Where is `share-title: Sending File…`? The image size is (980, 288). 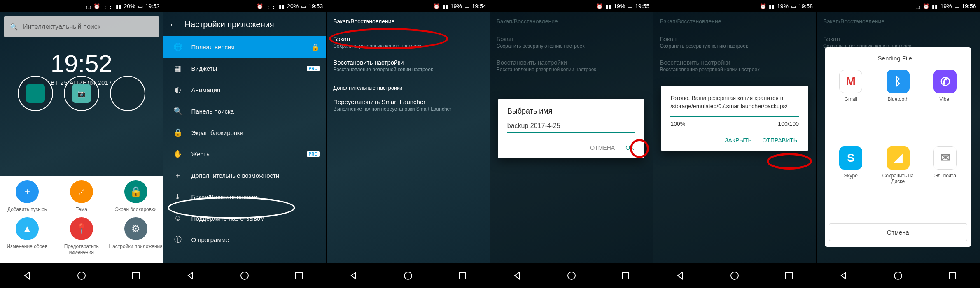
share-title: Sending File… is located at coordinates (898, 58).